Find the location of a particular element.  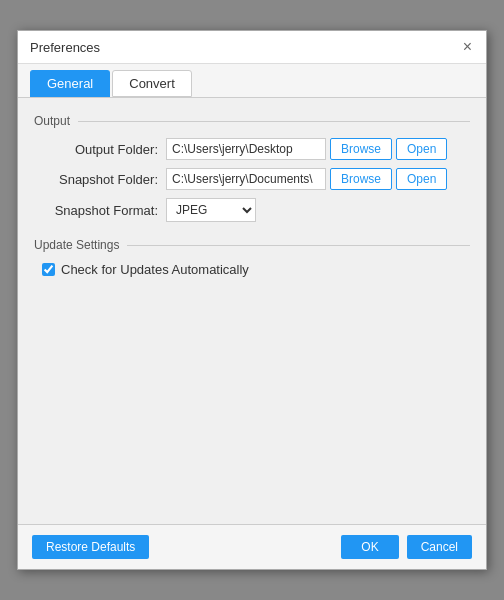

snapshot-format-row: Snapshot Format: JPEG PNG BMP TIFF is located at coordinates (252, 210).